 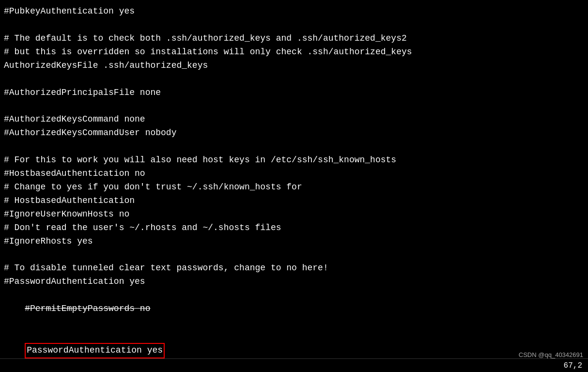 I want to click on code-line: # Don't read the user's ~/.rhosts and ~/…, so click(x=294, y=228).